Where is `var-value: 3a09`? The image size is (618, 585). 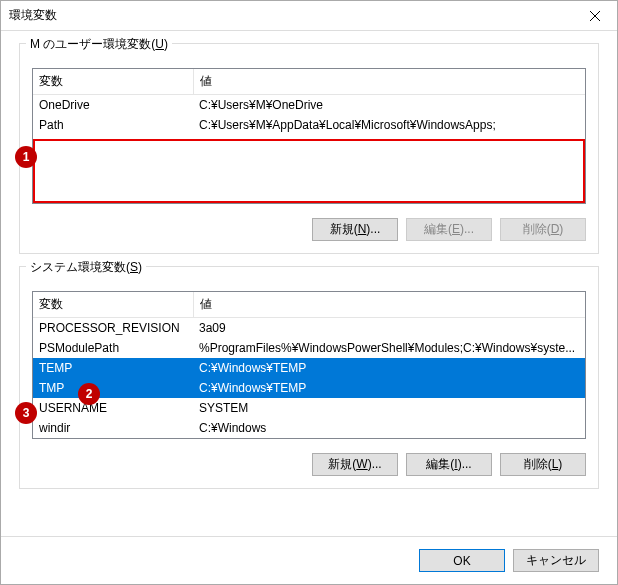 var-value: 3a09 is located at coordinates (389, 328).